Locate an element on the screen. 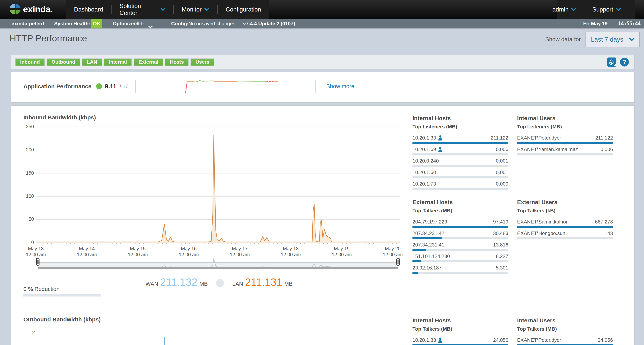 The width and height of the screenshot is (644, 345). filter-buttons: InboundOutboundLANInternalExternalHostsU… is located at coordinates (116, 62).